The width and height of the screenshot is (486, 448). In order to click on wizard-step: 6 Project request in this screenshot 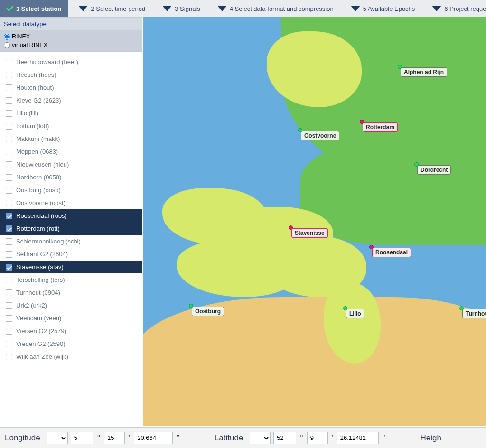, I will do `click(456, 9)`.